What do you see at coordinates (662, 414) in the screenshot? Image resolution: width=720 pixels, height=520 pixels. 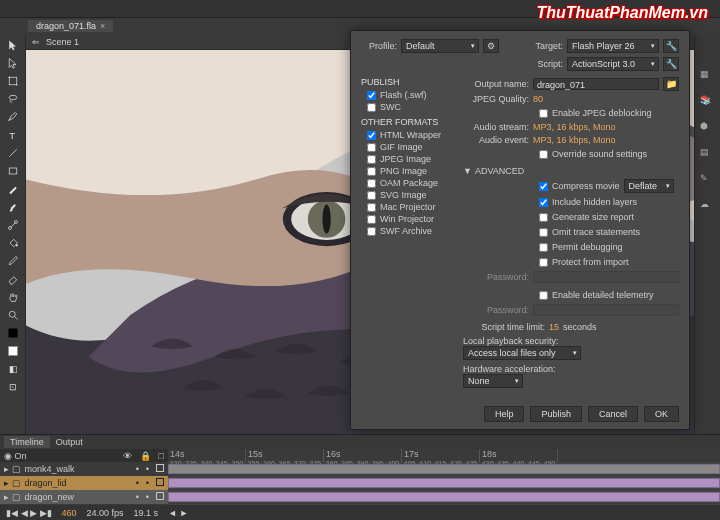 I see `ok-button: OK` at bounding box center [662, 414].